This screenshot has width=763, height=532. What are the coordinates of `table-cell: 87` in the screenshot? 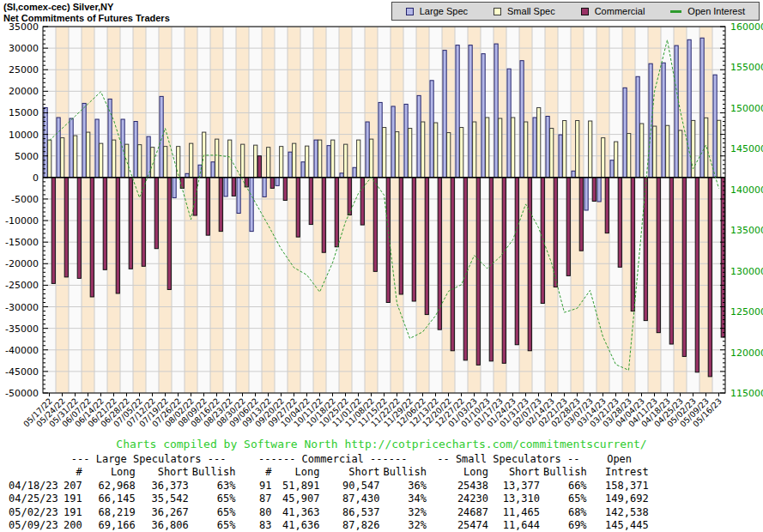 It's located at (255, 499).